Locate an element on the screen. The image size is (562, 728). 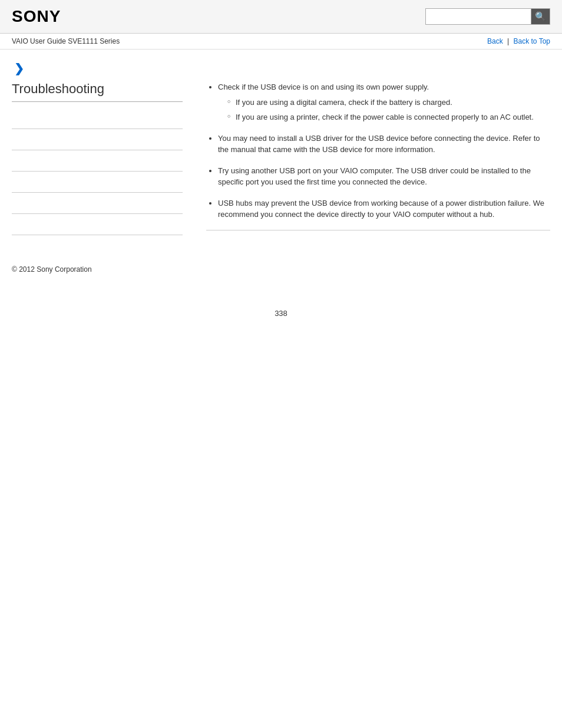
list-item-2: You may need to install a USB driver for… is located at coordinates (384, 144).